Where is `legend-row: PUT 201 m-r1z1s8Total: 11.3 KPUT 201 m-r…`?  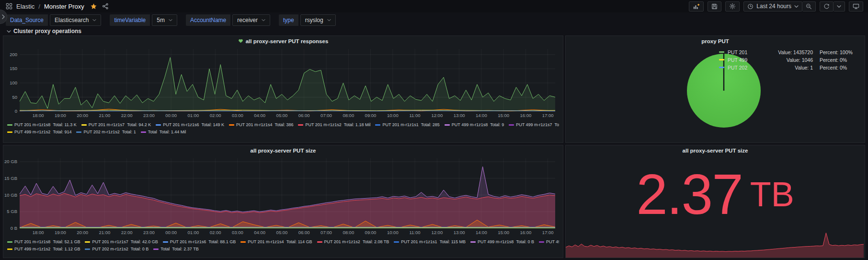
legend-row: PUT 201 m-r1z1s8Total: 11.3 KPUT 201 m-r… is located at coordinates (283, 123).